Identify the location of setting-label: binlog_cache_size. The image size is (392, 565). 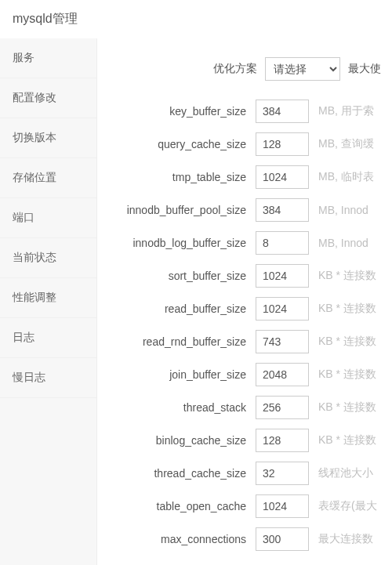
(177, 440).